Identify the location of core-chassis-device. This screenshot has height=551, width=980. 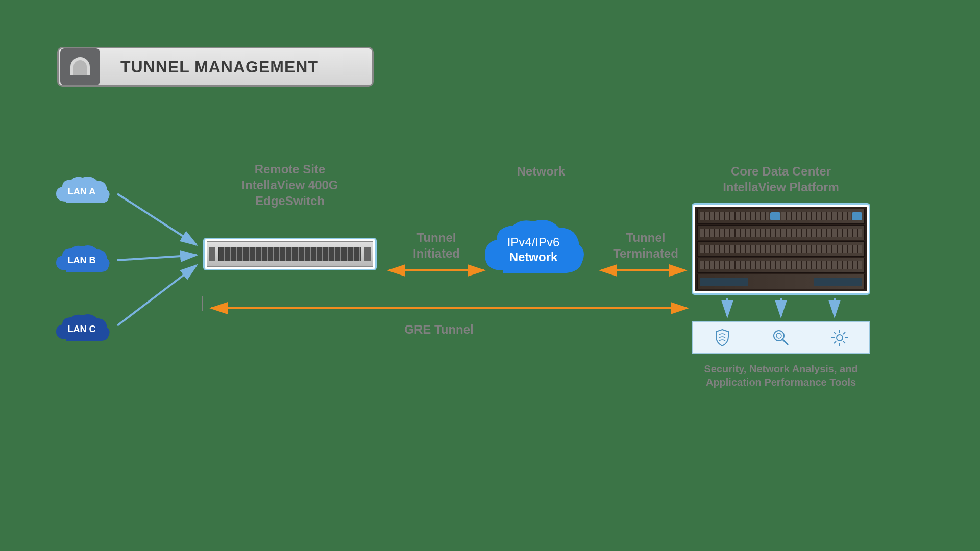
(781, 249).